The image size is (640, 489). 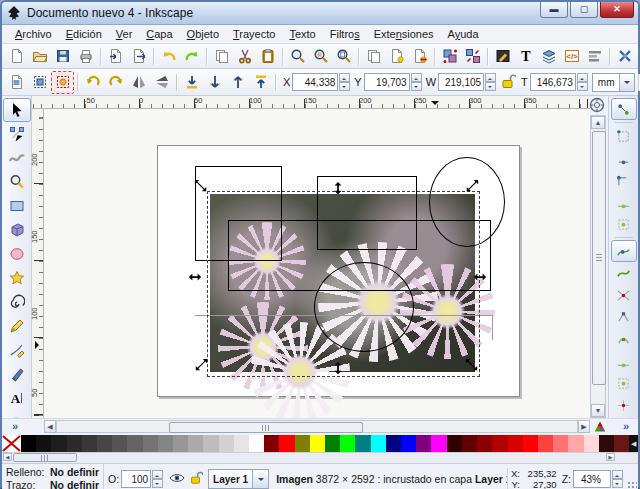 What do you see at coordinates (86, 56) in the screenshot?
I see `print-icon` at bounding box center [86, 56].